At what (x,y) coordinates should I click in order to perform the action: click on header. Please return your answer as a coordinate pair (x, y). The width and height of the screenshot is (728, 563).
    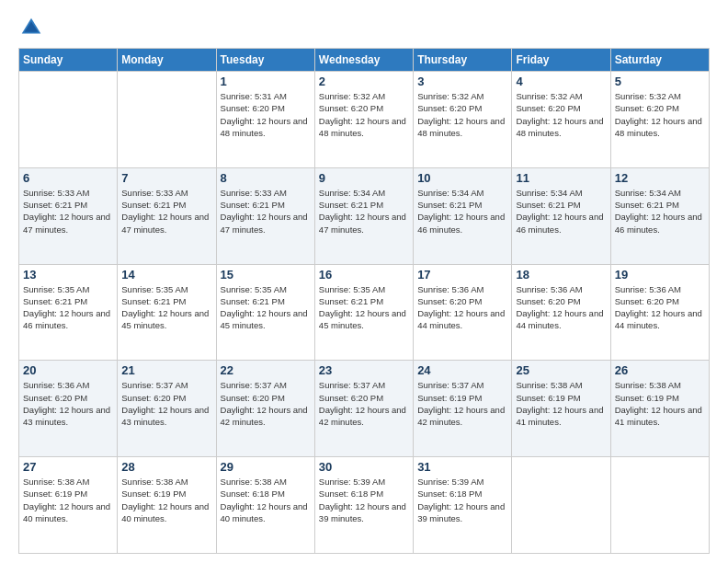
    Looking at the image, I should click on (364, 28).